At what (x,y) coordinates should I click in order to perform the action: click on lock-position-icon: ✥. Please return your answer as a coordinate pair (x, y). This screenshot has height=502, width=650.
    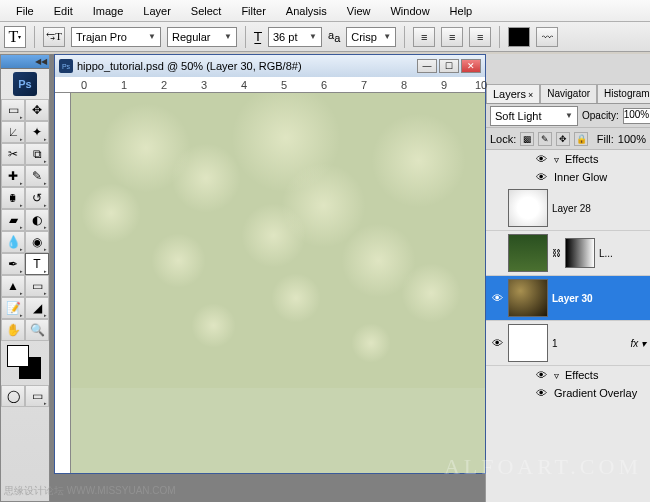
    Looking at the image, I should click on (563, 139).